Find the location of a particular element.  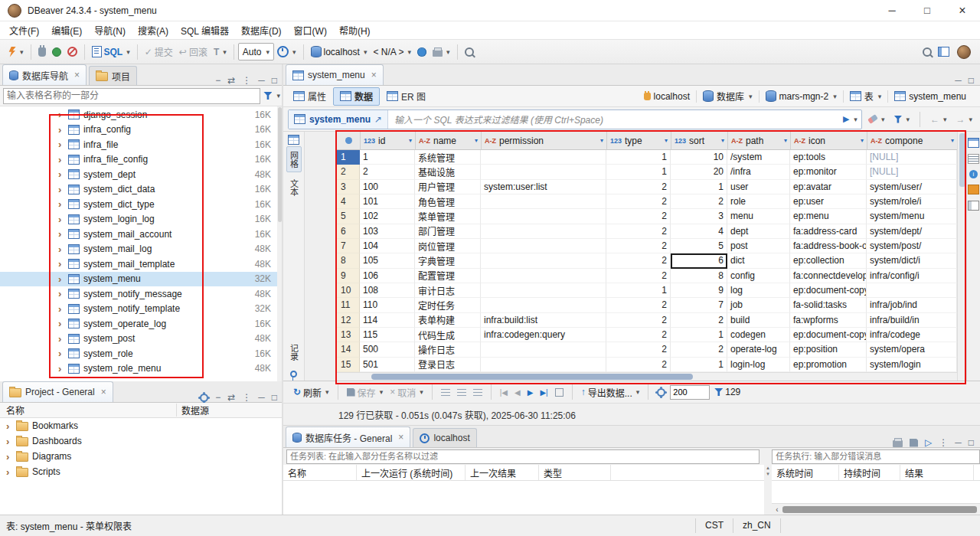

maximize-editor-button: □ is located at coordinates (971, 80).